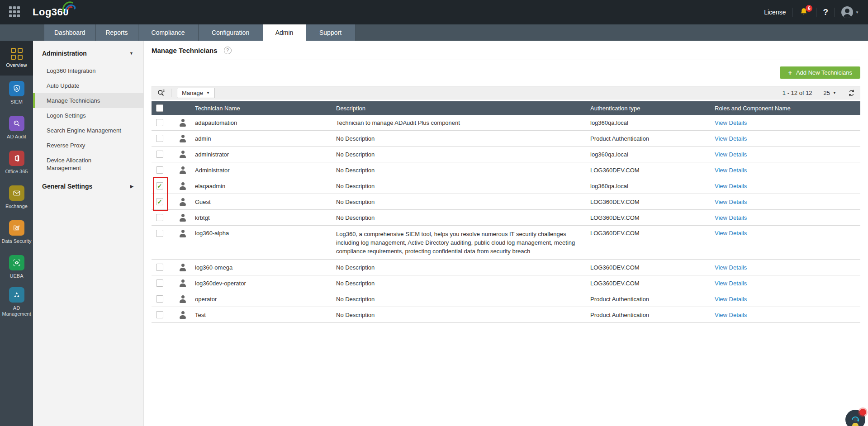 The height and width of the screenshot is (426, 868). What do you see at coordinates (16, 233) in the screenshot?
I see `module-rail: Overview SIEM AD Audit Office 365 Exchan…` at bounding box center [16, 233].